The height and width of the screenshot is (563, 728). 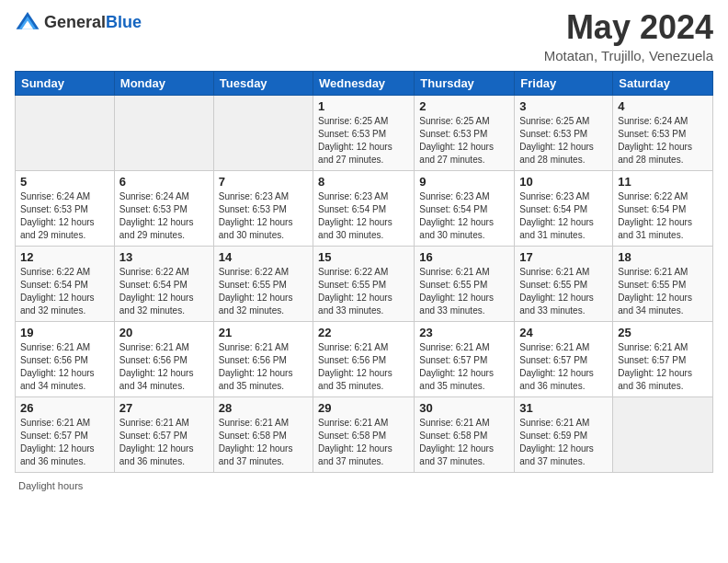 I want to click on day-number: 25, so click(x=663, y=333).